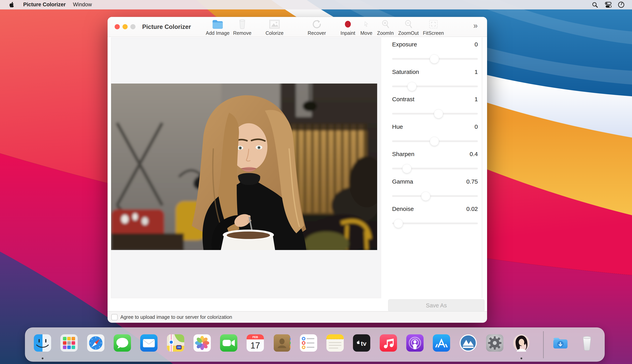 The width and height of the screenshot is (632, 364). I want to click on dock: 280, so click(315, 344).